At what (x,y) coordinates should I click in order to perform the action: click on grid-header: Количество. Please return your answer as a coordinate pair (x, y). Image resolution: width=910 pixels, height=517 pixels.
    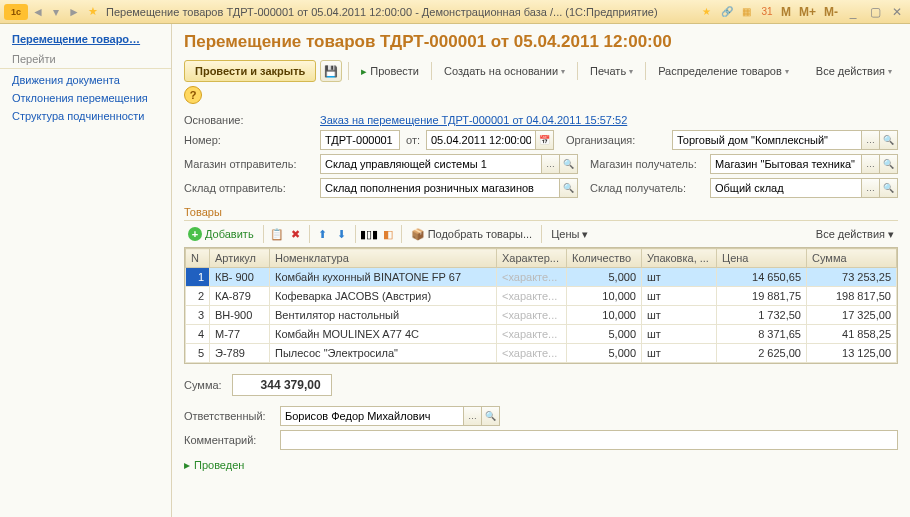
    Looking at the image, I should click on (604, 258).